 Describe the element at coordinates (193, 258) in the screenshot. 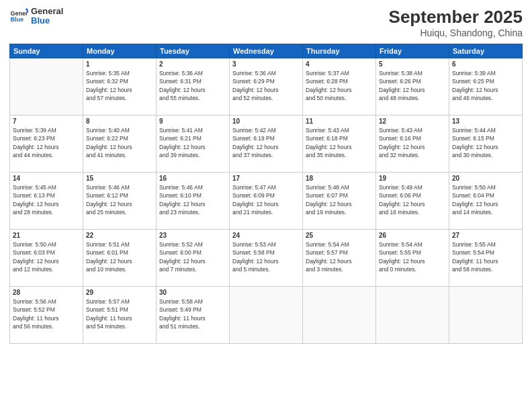

I see `table-row: 23Sunrise: 5:52 AMSunset: 6:00 PMDayligh…` at that location.